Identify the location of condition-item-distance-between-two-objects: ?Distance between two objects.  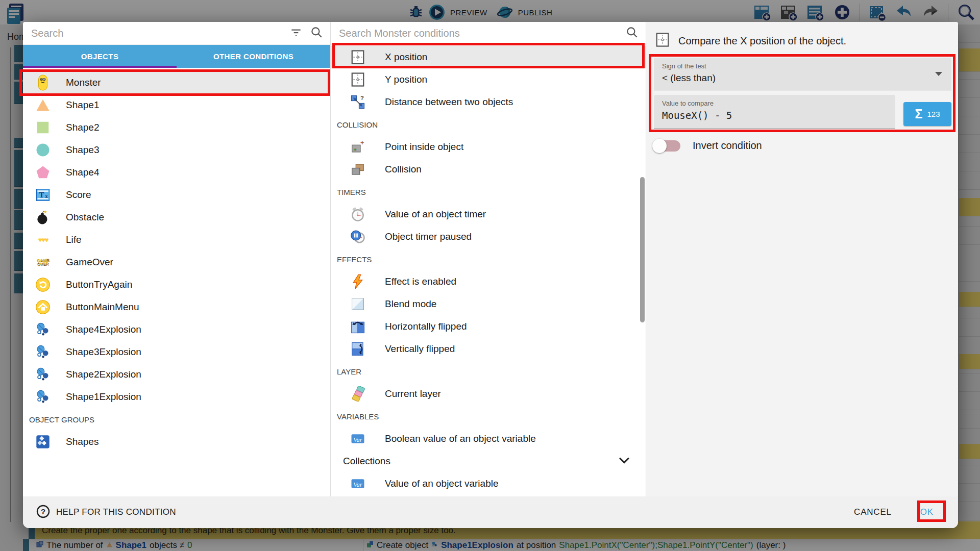
(488, 102).